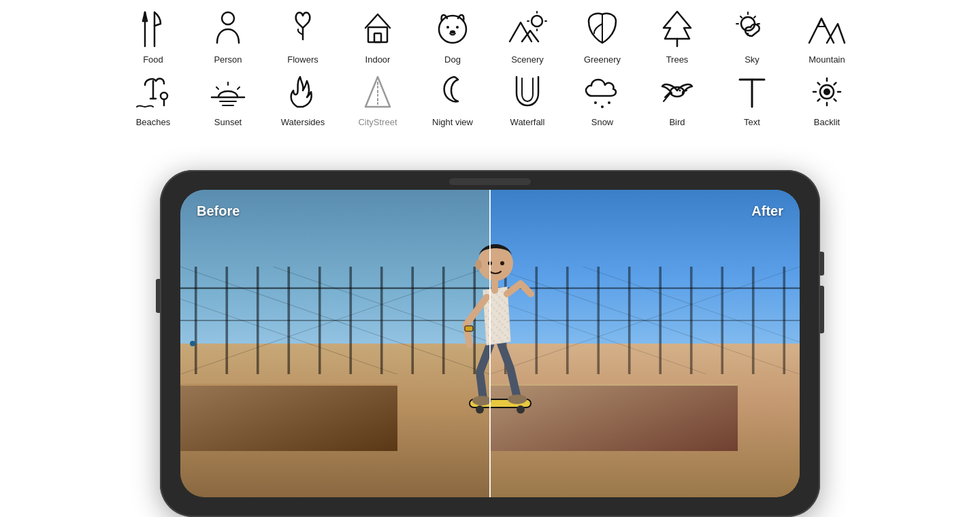  What do you see at coordinates (490, 344) in the screenshot?
I see `before-after-divider` at bounding box center [490, 344].